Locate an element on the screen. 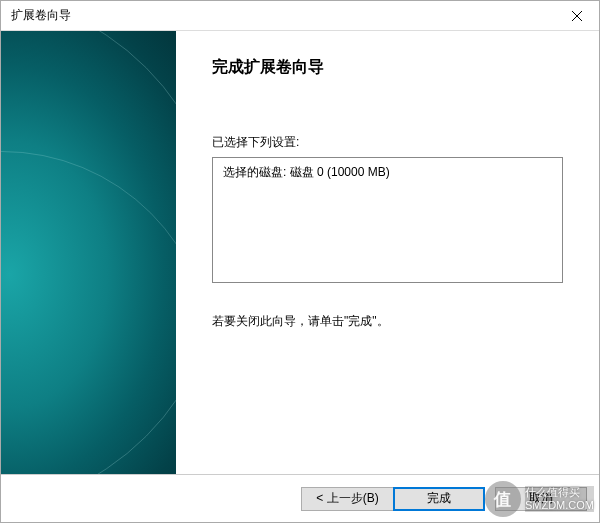 The height and width of the screenshot is (523, 600). settings-listbox: 选择的磁盘: 磁盘 0 (10000 MB) is located at coordinates (388, 220).